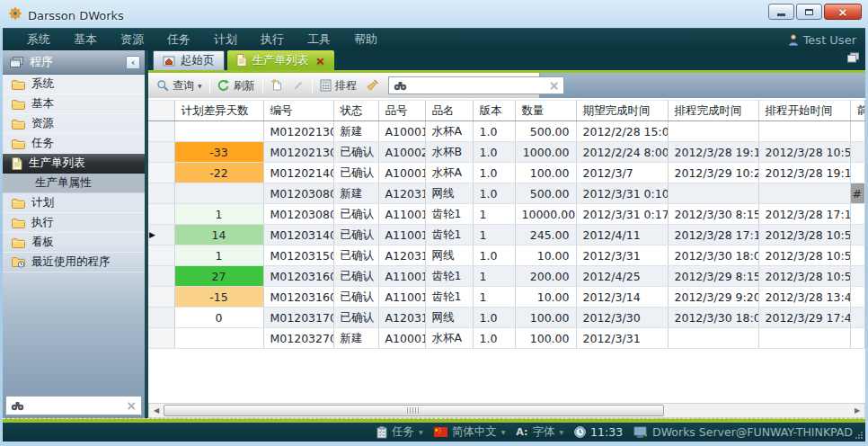 The width and height of the screenshot is (868, 446). What do you see at coordinates (507, 131) in the screenshot?
I see `table-row: M012021301新建A10001水杯A1.0500.002012/2/28 …` at bounding box center [507, 131].